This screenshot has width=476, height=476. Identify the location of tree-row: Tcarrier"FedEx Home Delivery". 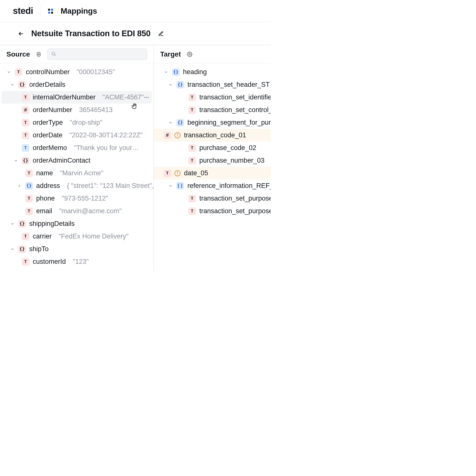
(77, 237).